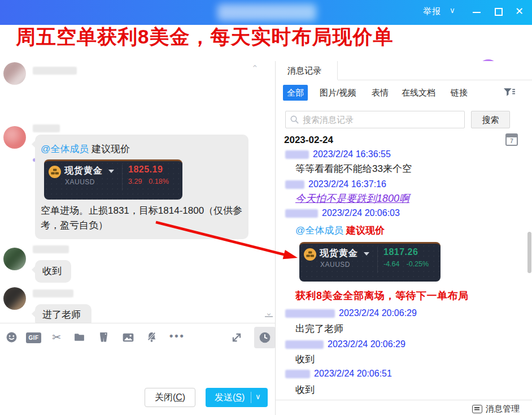 The width and height of the screenshot is (532, 415). What do you see at coordinates (158, 181) in the screenshot?
I see `quote-change-pct: 0.18%` at bounding box center [158, 181].